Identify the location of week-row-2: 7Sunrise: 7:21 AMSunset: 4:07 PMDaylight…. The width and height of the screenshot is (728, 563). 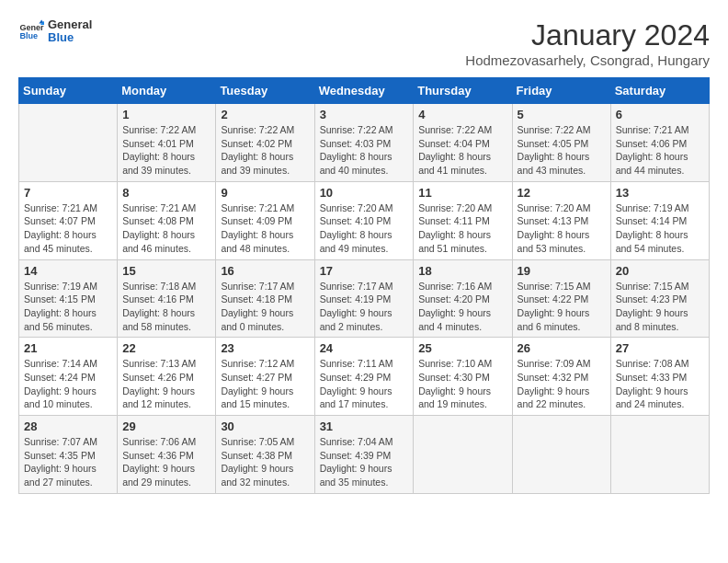
(364, 221).